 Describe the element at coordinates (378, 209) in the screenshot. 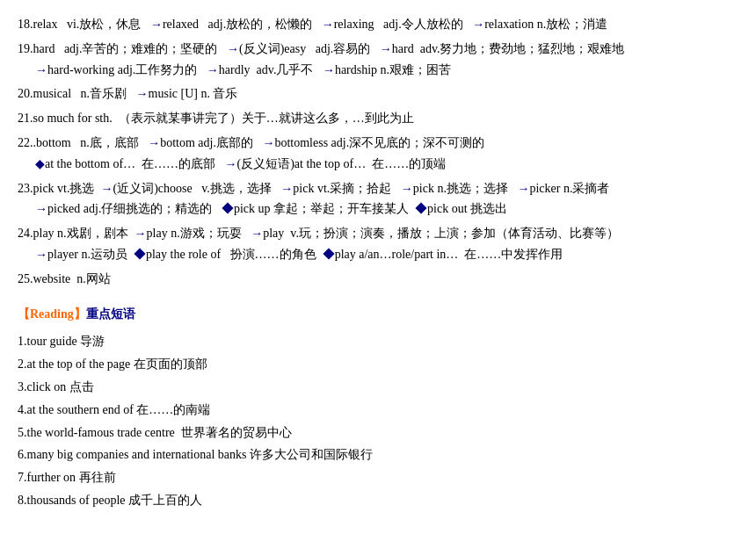

I see `vocab-item-23-line2: →picked adj.仔细挑选的；精选的 ◆pick up 拿起；举起；开车接…` at that location.